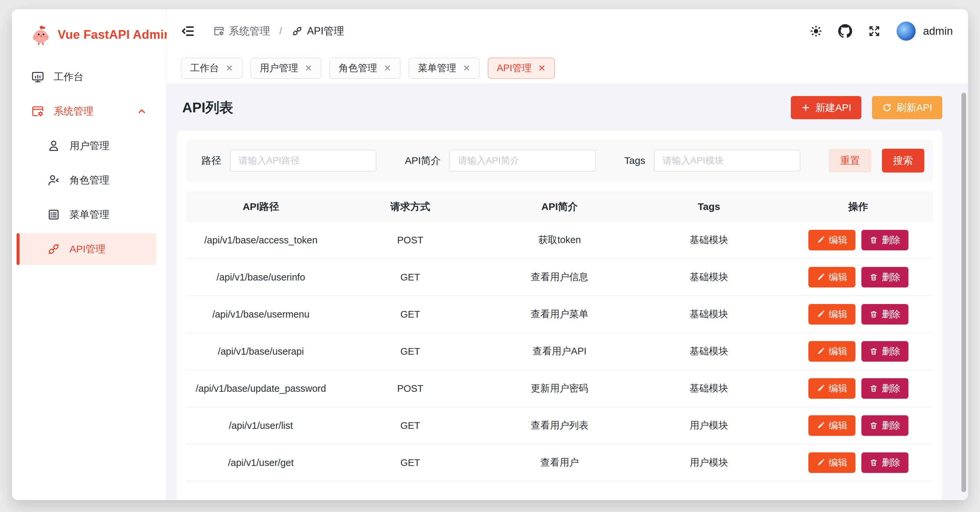  I want to click on tab-users: 用户管理 ✕, so click(286, 68).